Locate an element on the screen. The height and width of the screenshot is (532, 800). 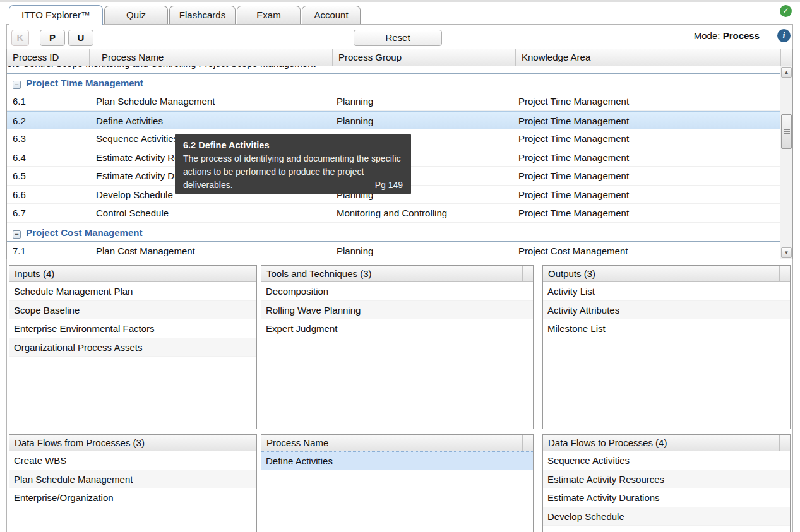
thumb-grip-icon is located at coordinates (787, 132).